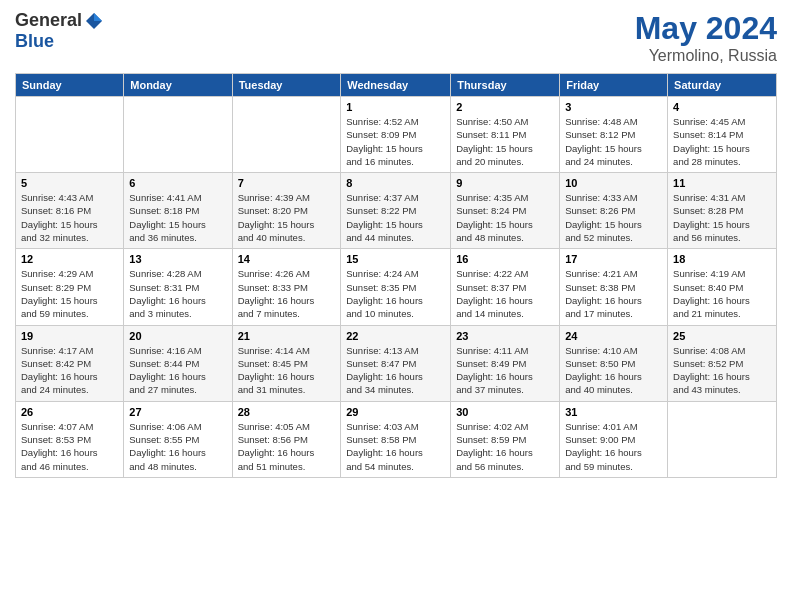  Describe the element at coordinates (70, 259) in the screenshot. I see `day-number: 12` at that location.